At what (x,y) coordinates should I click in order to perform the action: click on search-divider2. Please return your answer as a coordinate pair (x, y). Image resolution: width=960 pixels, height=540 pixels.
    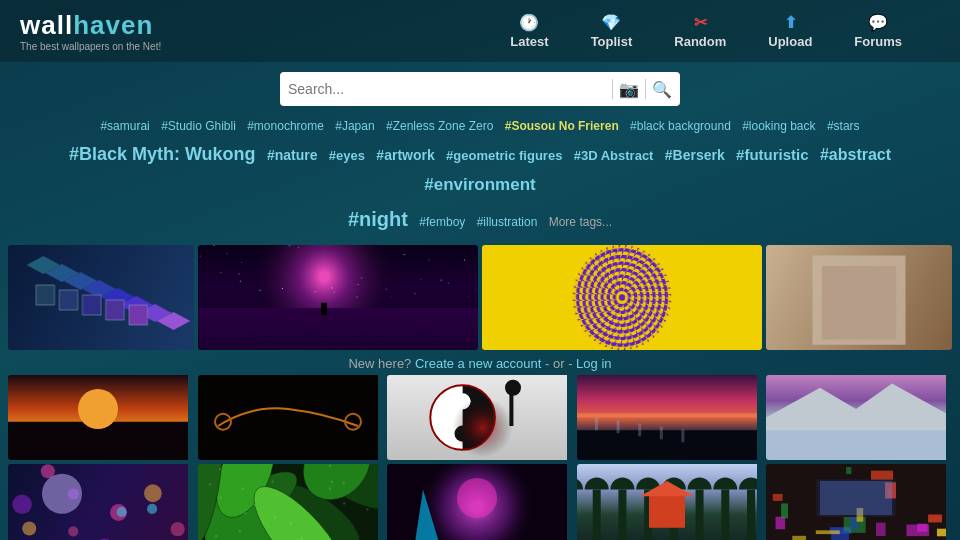
    Looking at the image, I should click on (646, 89).